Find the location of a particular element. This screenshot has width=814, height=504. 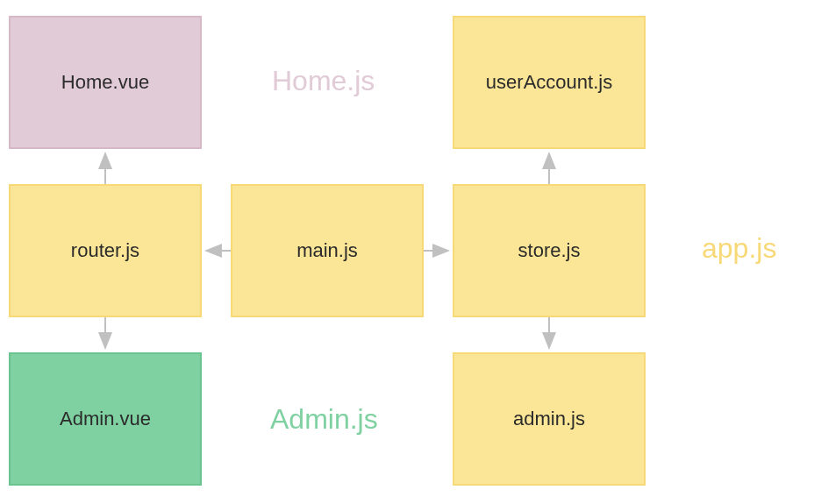

box-store-js: store.js is located at coordinates (549, 251).